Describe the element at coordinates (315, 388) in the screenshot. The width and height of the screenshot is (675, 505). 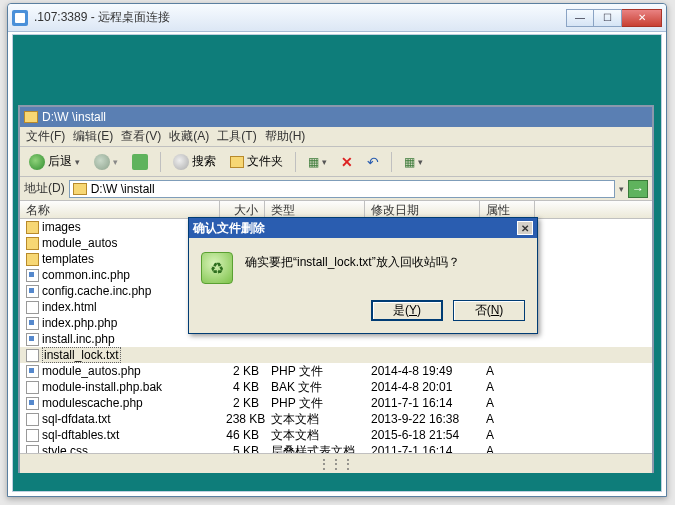
I see `file-type: BAK 文件` at that location.